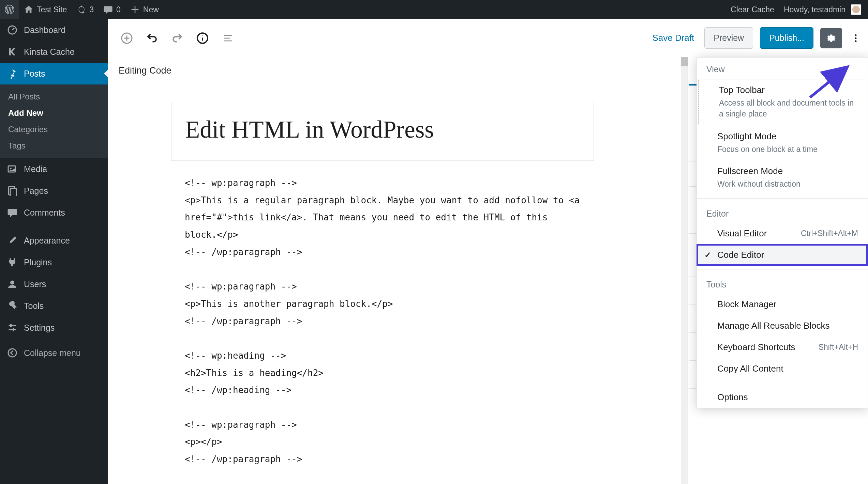  What do you see at coordinates (782, 305) in the screenshot?
I see `popover-item-block-manager: Block Manager` at bounding box center [782, 305].